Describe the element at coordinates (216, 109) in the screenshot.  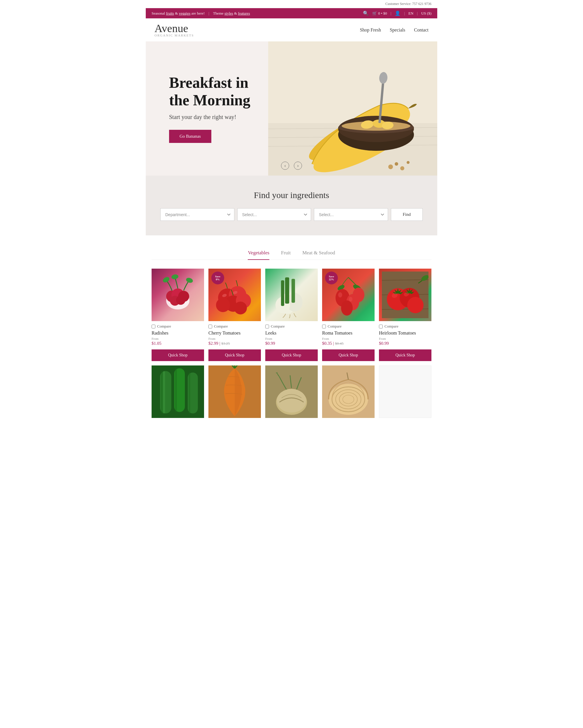
I see `hero-content: Breakfast in the Morning Start your day …` at that location.